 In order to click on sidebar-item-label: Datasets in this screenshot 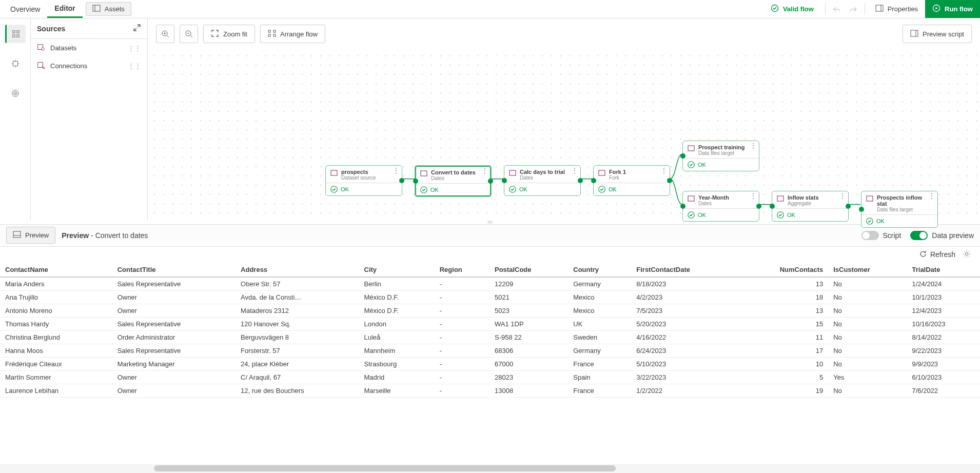, I will do `click(64, 48)`.